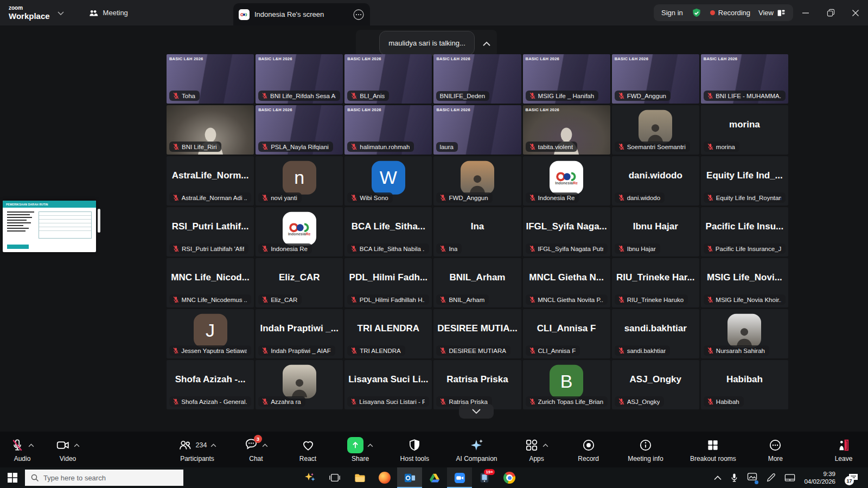 The width and height of the screenshot is (868, 488). What do you see at coordinates (744, 385) in the screenshot?
I see `participant-tile: Habibah Habibah` at bounding box center [744, 385].